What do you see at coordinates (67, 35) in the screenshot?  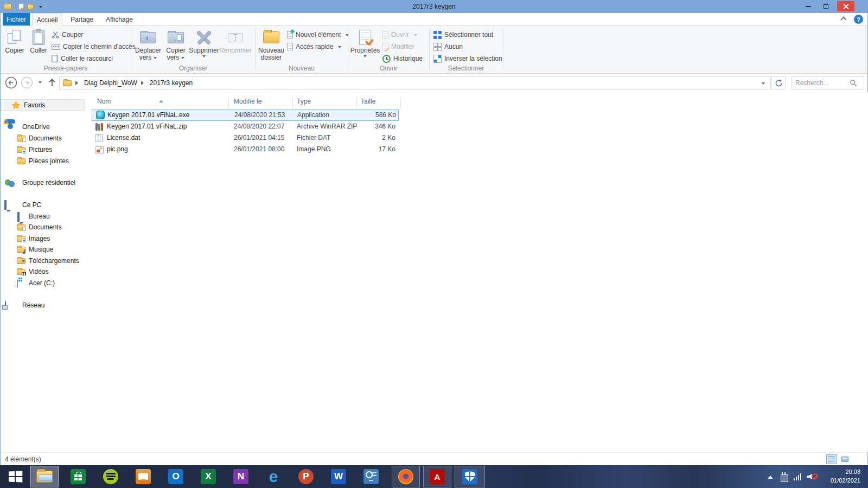 I see `cut-button: Couper` at bounding box center [67, 35].